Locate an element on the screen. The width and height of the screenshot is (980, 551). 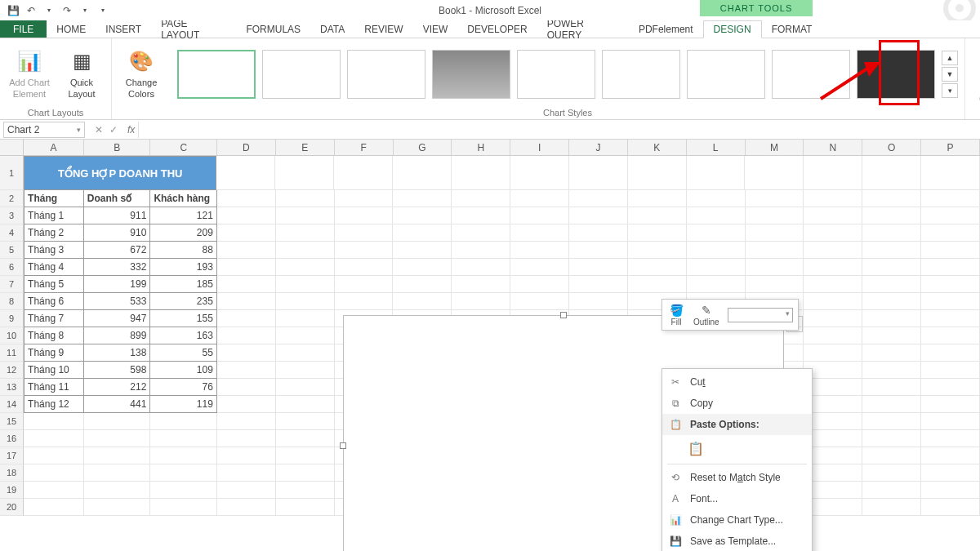
fill-button: 🪣 Fill is located at coordinates (676, 315).